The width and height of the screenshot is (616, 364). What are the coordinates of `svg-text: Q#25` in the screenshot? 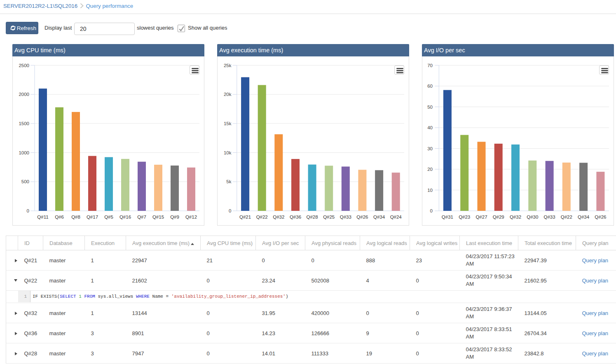 It's located at (329, 217).